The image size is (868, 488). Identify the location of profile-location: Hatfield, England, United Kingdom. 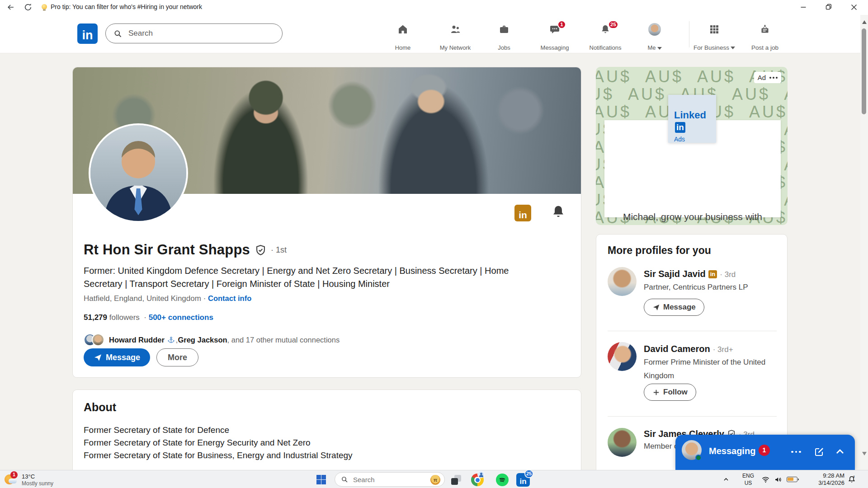
(142, 298).